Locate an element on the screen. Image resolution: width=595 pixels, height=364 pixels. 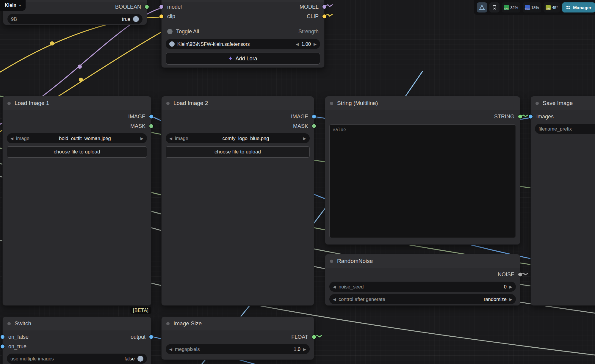
use-multiple-images-toggle: use multiple images false is located at coordinates (77, 359).